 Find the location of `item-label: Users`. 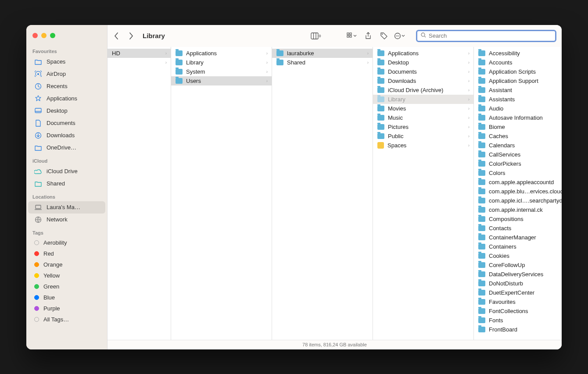

item-label: Users is located at coordinates (225, 81).